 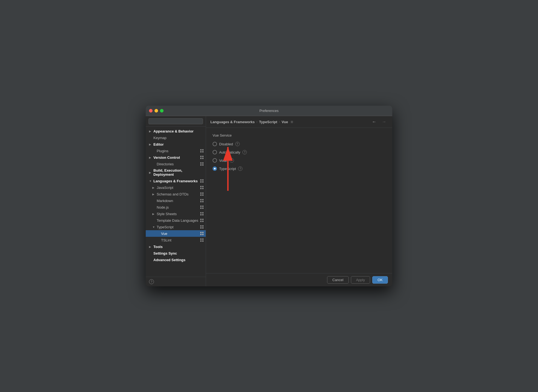 What do you see at coordinates (176, 144) in the screenshot?
I see `sidebar-item-editor: ▶ Editor` at bounding box center [176, 144].